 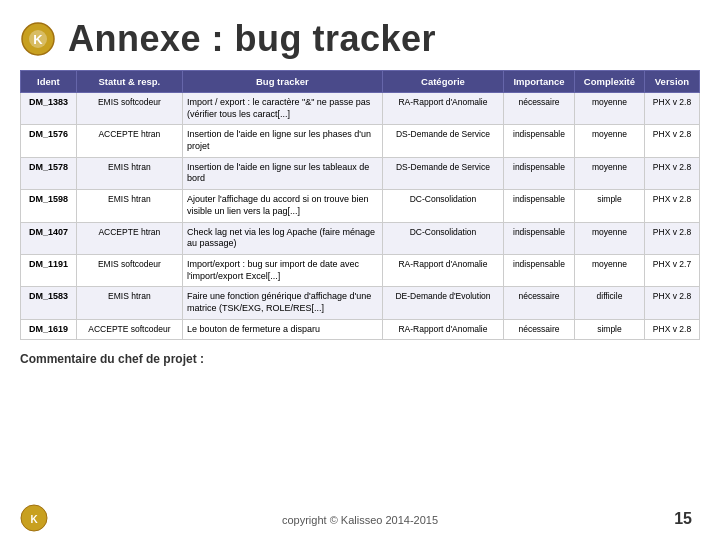 I want to click on table-row: DM_1191EMIS softcodeurImport/export : bu…, so click(x=360, y=270).